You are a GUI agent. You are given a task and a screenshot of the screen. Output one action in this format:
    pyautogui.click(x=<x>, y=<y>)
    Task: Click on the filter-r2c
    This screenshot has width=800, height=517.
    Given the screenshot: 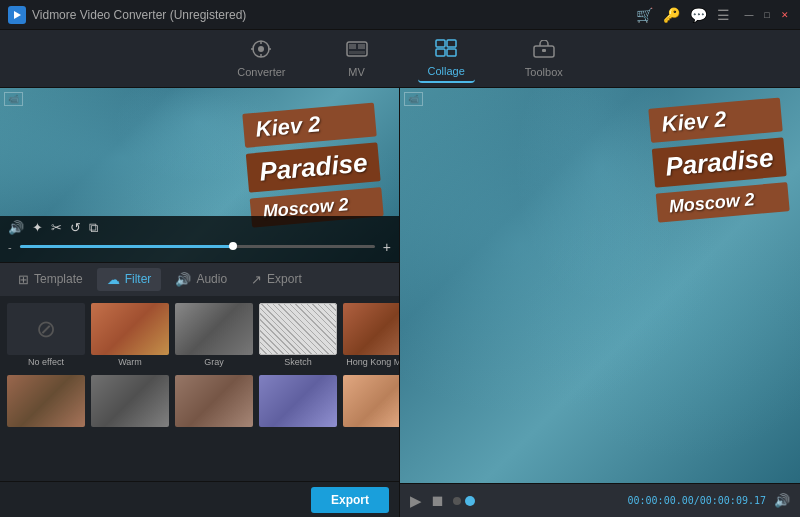 What is the action you would take?
    pyautogui.click(x=214, y=403)
    